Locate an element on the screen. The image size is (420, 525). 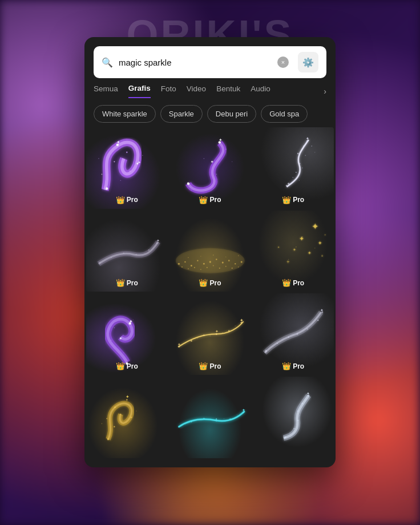
pro-badge-2: 👑 Pro is located at coordinates (210, 200).